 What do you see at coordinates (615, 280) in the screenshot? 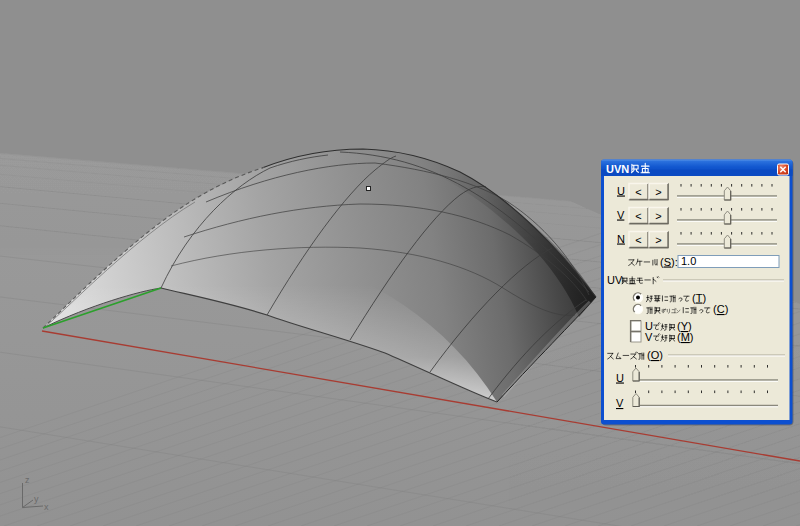
I see `svg-text: UV` at bounding box center [615, 280].